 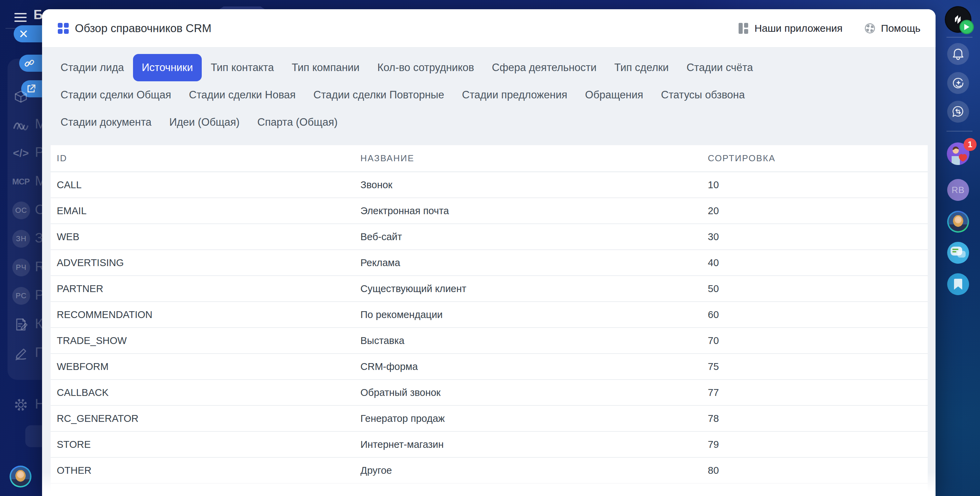 I want to click on cell-id: PARTNER, so click(x=208, y=289).